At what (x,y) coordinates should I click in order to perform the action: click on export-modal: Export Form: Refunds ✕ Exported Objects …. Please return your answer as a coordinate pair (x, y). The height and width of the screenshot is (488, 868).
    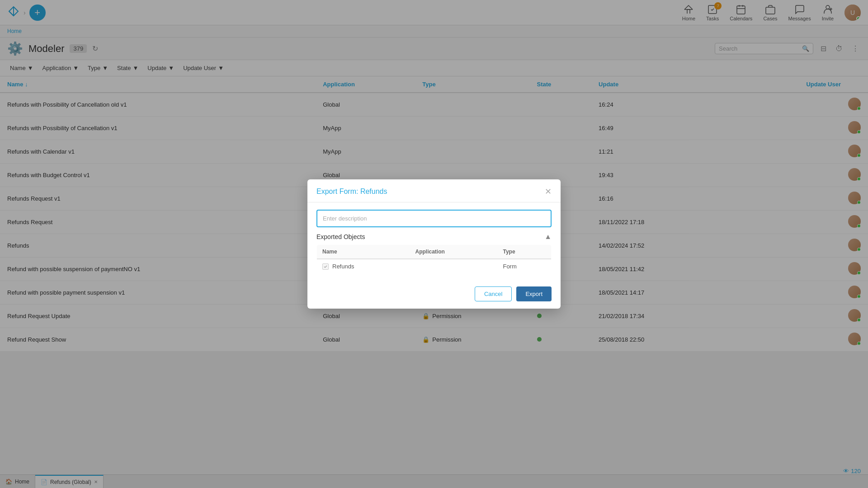
    Looking at the image, I should click on (434, 244).